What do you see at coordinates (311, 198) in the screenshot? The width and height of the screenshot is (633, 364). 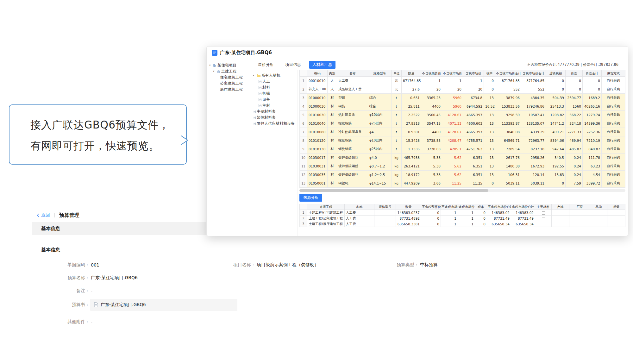 I see `source-analysis-button: 来源分析` at bounding box center [311, 198].